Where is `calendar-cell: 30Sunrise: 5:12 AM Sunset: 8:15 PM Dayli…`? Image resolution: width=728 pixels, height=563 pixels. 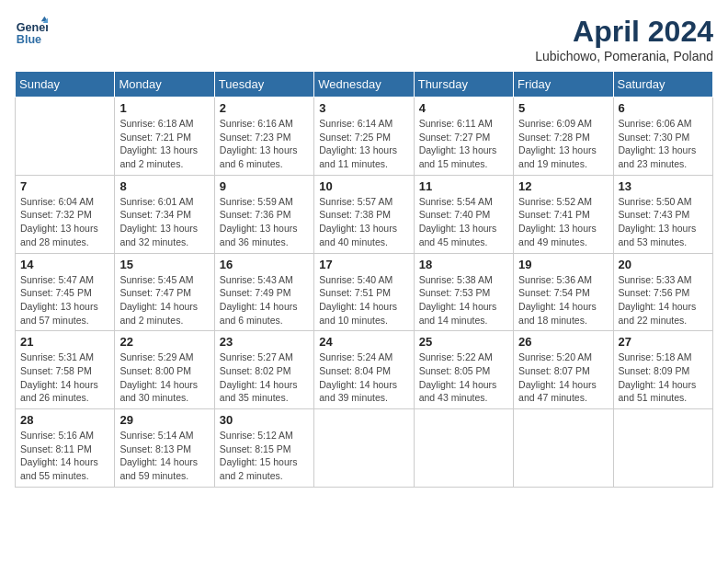 calendar-cell: 30Sunrise: 5:12 AM Sunset: 8:15 PM Dayli… is located at coordinates (264, 449).